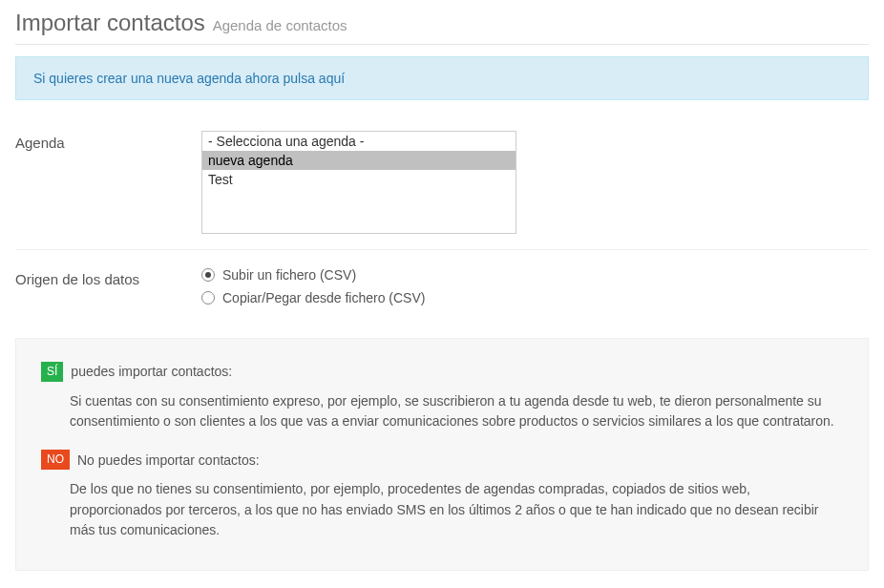 This screenshot has height=588, width=884. What do you see at coordinates (364, 286) in the screenshot?
I see `origin-radio-group: Subir un fichero (CSV)Copiar/Pegar desde…` at bounding box center [364, 286].